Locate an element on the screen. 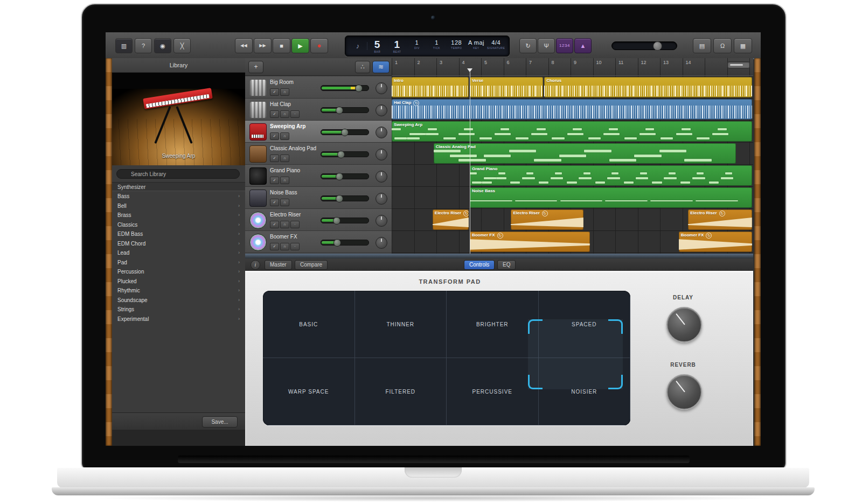 The width and height of the screenshot is (862, 504). lcd-tick: 1tick is located at coordinates (436, 46).